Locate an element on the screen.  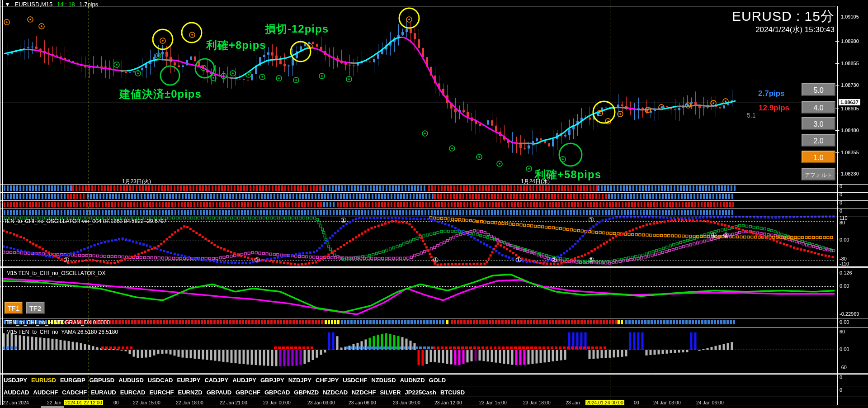
symbol-tab-nzdchf: NZDCHF is located at coordinates (363, 393).